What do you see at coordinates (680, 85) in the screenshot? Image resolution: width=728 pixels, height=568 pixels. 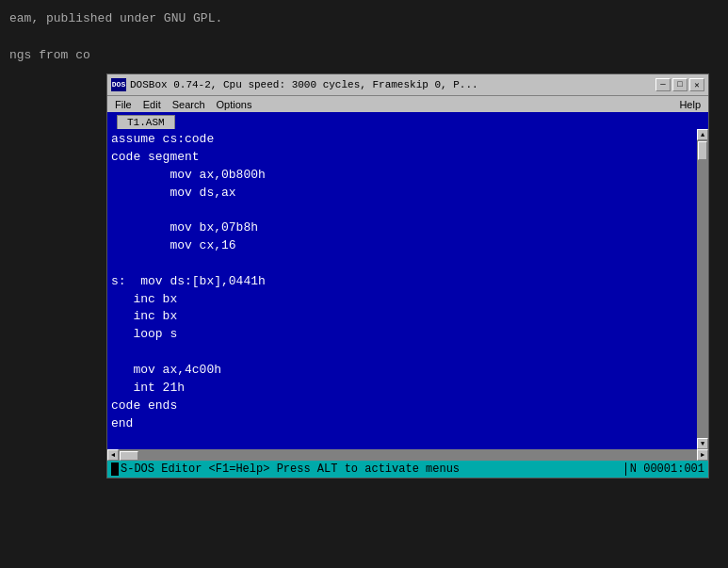 I see `title-bar-controls: — □ ✕` at bounding box center [680, 85].